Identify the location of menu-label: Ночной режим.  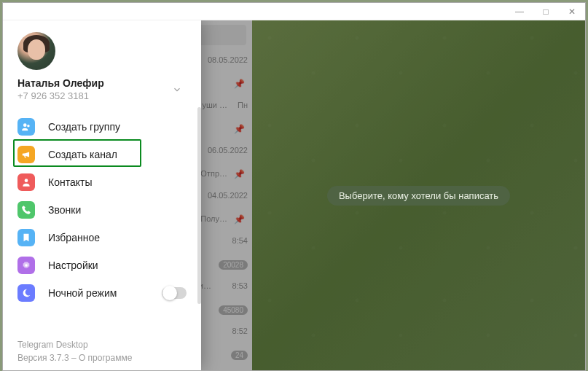
(82, 293).